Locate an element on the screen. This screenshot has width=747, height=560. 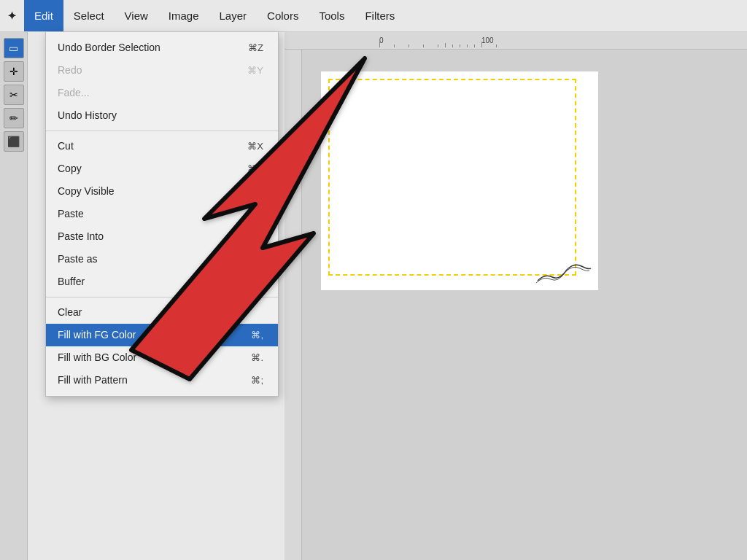
menu-colors: Colors is located at coordinates (283, 16).